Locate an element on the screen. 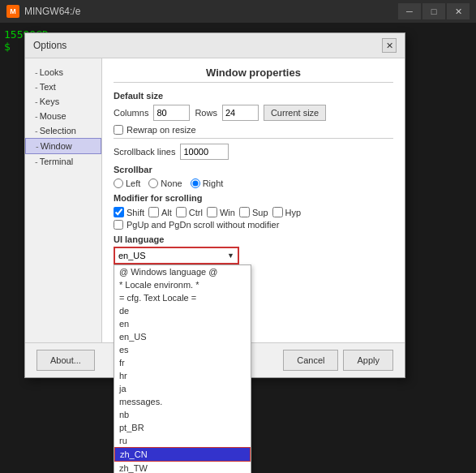 Image resolution: width=476 pixels, height=473 pixels. lang-item-messages: messages. is located at coordinates (182, 402).